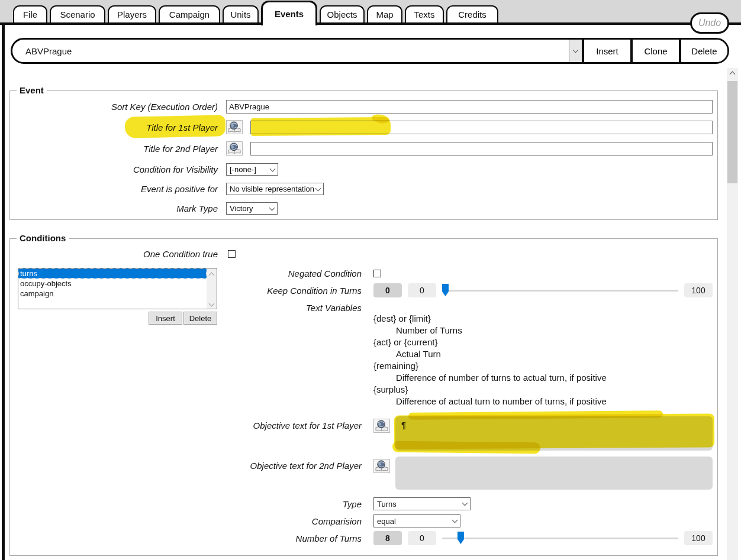 The height and width of the screenshot is (560, 741). I want to click on mark-type-select-value: Victory, so click(241, 208).